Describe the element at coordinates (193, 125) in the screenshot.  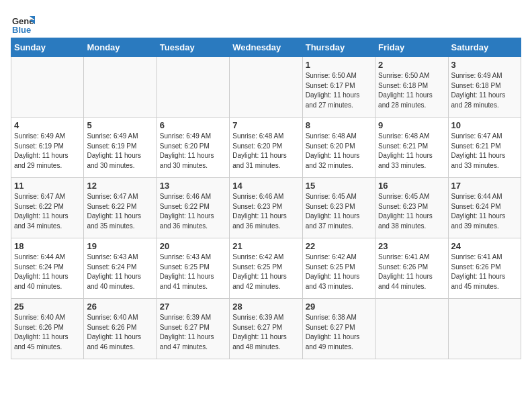
I see `day-number: 6` at that location.